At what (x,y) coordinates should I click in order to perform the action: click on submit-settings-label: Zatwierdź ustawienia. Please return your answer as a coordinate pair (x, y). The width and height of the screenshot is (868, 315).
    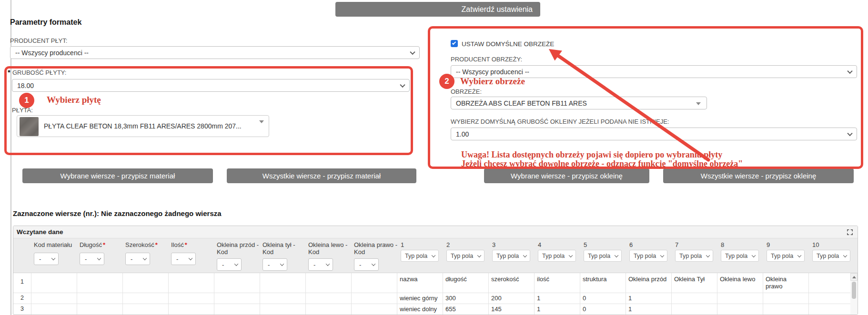
    Looking at the image, I should click on (497, 10).